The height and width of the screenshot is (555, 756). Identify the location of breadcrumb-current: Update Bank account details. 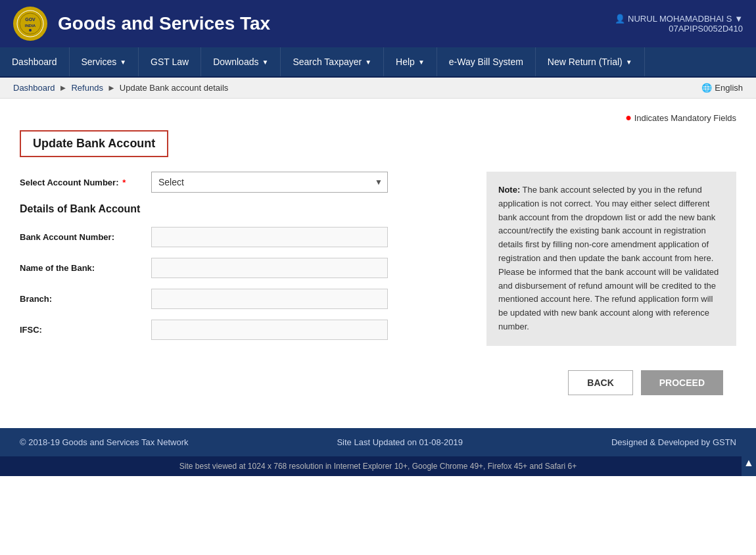
(174, 88).